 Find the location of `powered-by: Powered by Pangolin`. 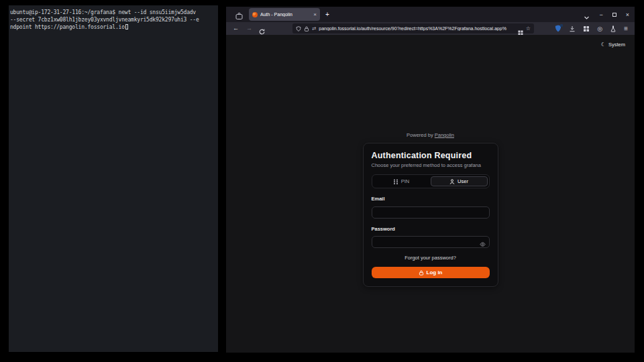

powered-by: Powered by Pangolin is located at coordinates (431, 135).